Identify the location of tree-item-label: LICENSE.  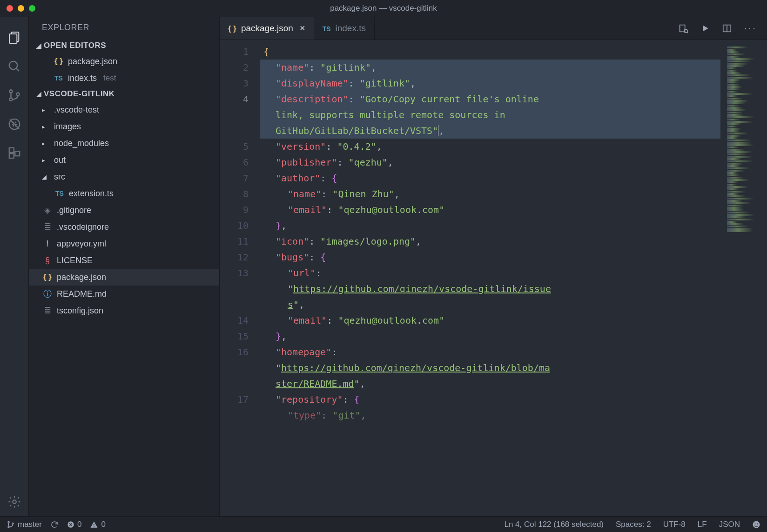
(74, 260).